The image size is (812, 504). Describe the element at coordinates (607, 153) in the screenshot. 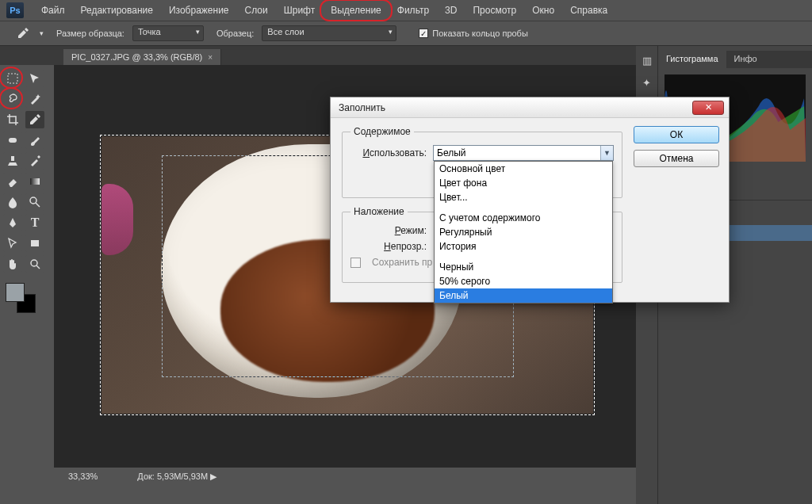

I see `chevron-down-icon: ▼` at that location.